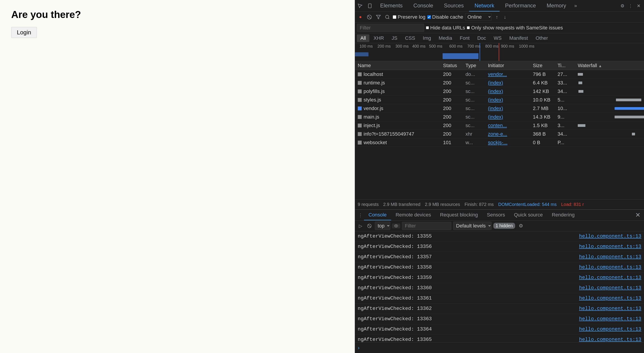  What do you see at coordinates (638, 215) in the screenshot?
I see `drawer-close-button: ✕` at bounding box center [638, 215].